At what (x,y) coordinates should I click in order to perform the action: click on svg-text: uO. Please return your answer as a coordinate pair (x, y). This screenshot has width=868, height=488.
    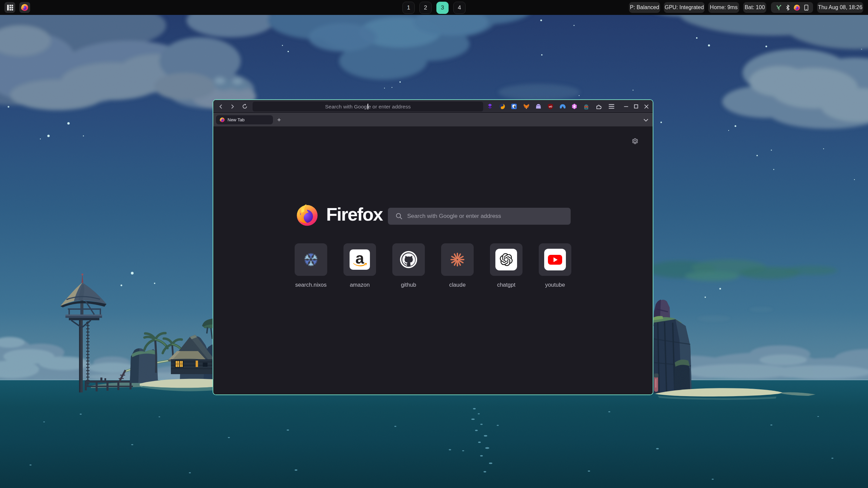
    Looking at the image, I should click on (550, 106).